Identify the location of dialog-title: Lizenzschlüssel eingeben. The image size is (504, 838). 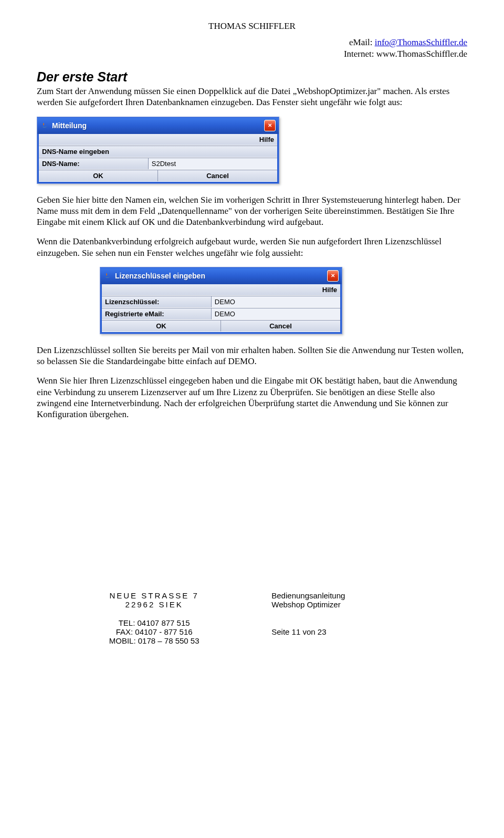
(221, 276).